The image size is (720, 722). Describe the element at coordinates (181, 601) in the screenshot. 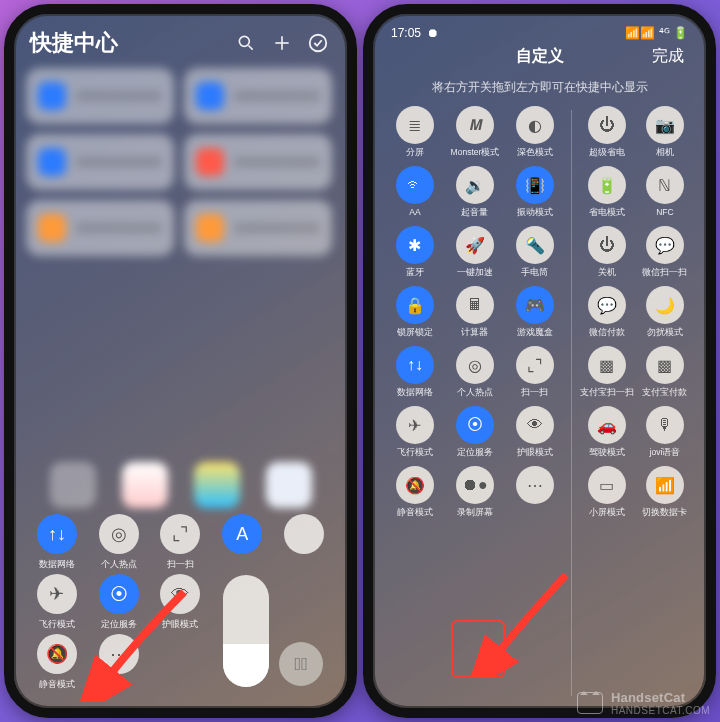

I see `qs-eyecare: 👁护眼模式` at that location.